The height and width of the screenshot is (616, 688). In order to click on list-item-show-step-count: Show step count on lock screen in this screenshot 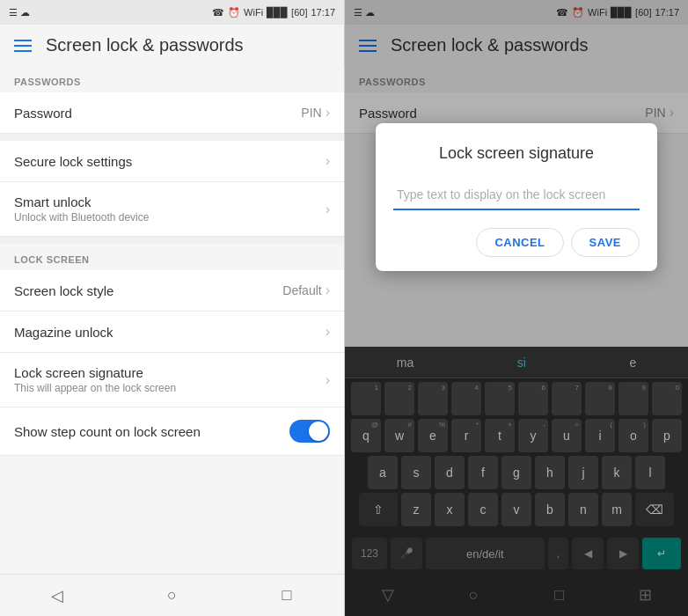, I will do `click(172, 431)`.